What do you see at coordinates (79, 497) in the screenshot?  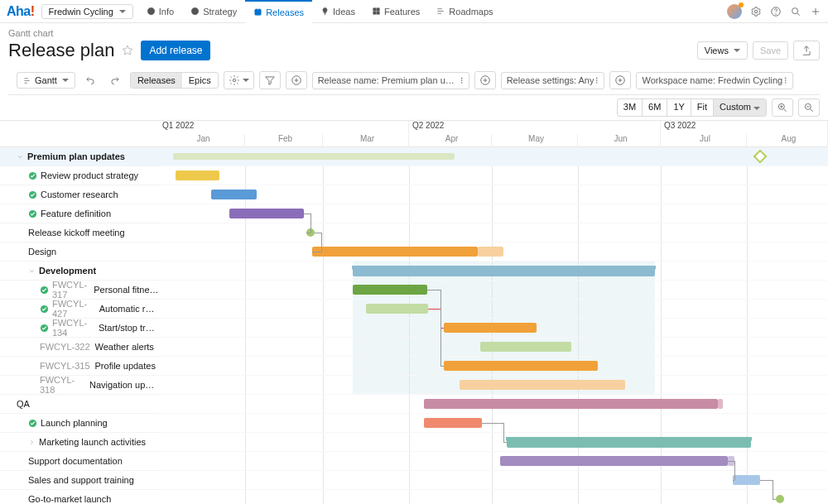 I see `task-row: Go-to-market launch` at bounding box center [79, 497].